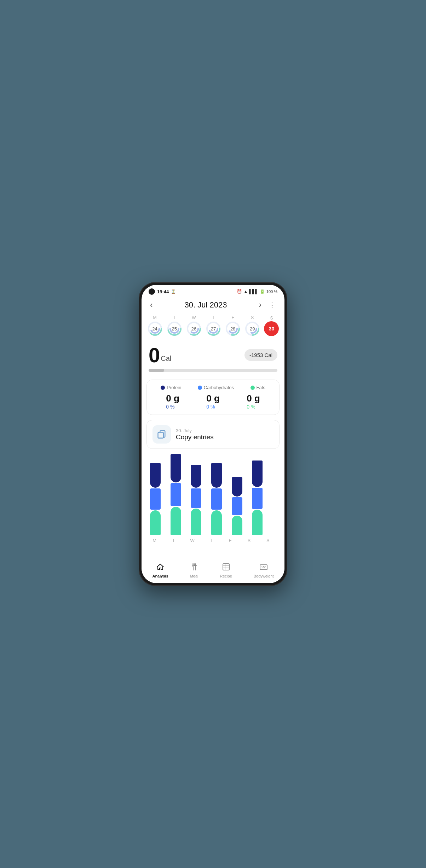 Image resolution: width=426 pixels, height=868 pixels. What do you see at coordinates (213, 397) in the screenshot?
I see `macros-card: Protein Carbohydrates Fats 0 g 0 %` at bounding box center [213, 397].